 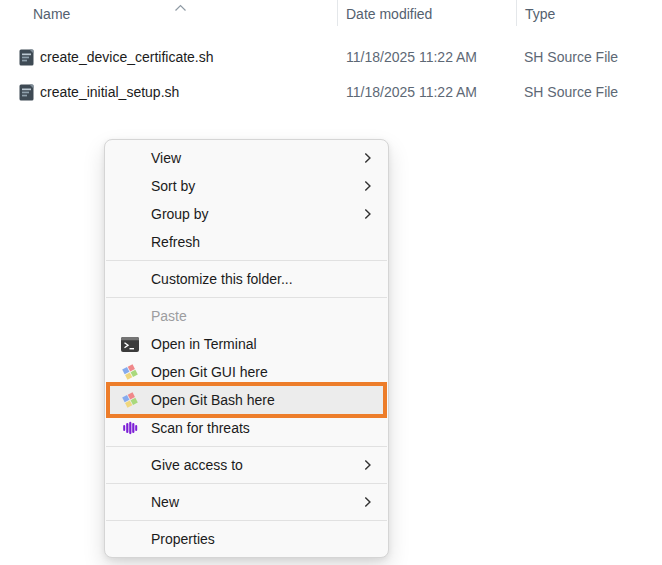 What do you see at coordinates (246, 242) in the screenshot?
I see `menu-item-refresh: Refresh` at bounding box center [246, 242].